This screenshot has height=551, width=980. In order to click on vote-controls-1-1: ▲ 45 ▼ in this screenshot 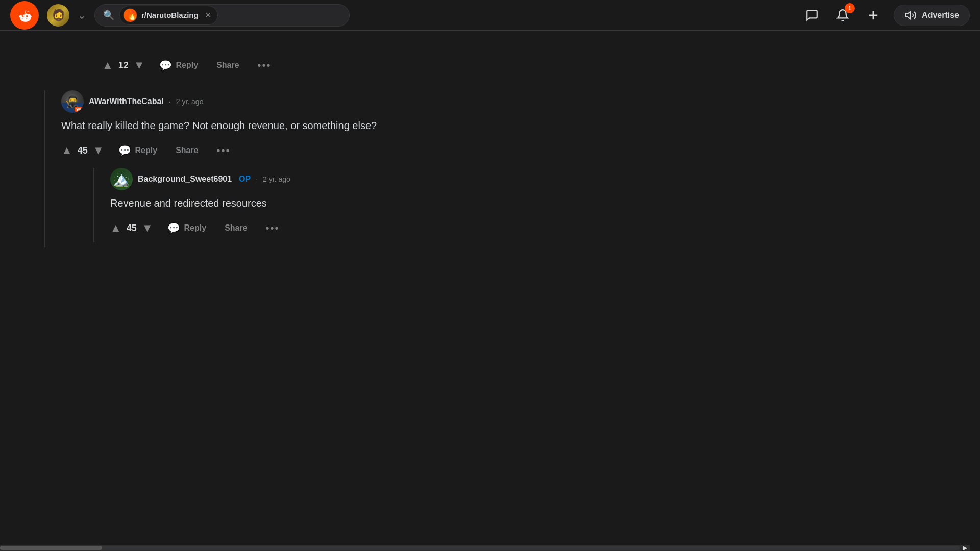, I will do `click(132, 228)`.